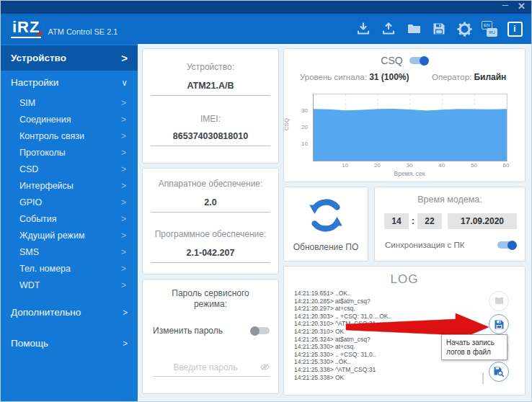 This screenshot has width=532, height=402. What do you see at coordinates (419, 61) in the screenshot?
I see `csq-toggle` at bounding box center [419, 61].